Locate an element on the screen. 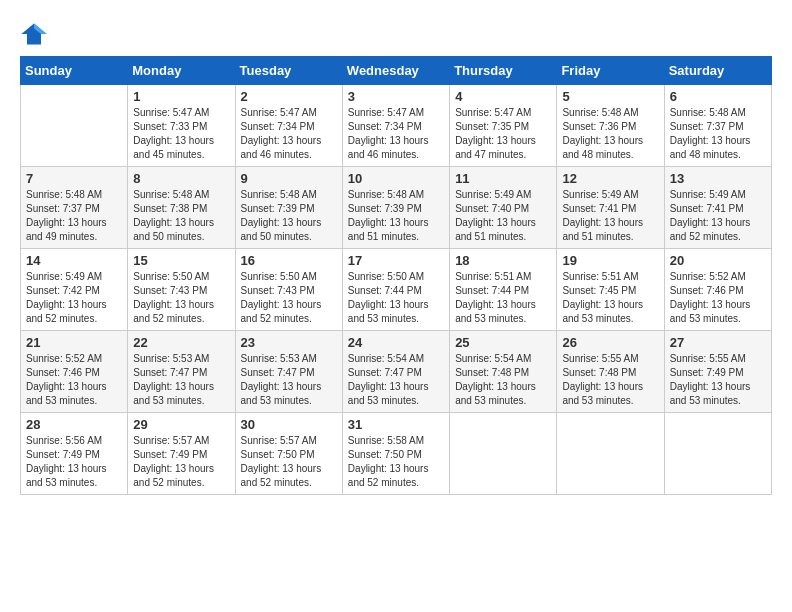 The width and height of the screenshot is (792, 612). day-info: Sunrise: 5:56 AM Sunset: 7:49 PM Dayligh… is located at coordinates (74, 462).